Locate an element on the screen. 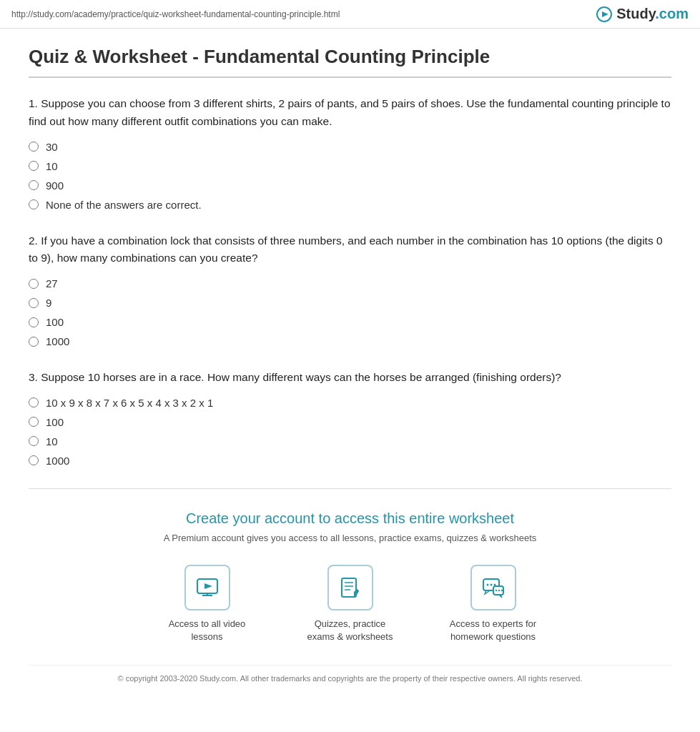 The width and height of the screenshot is (700, 732). footer-copyright: © copyright 2003-2020 Study.com. All oth… is located at coordinates (350, 679).